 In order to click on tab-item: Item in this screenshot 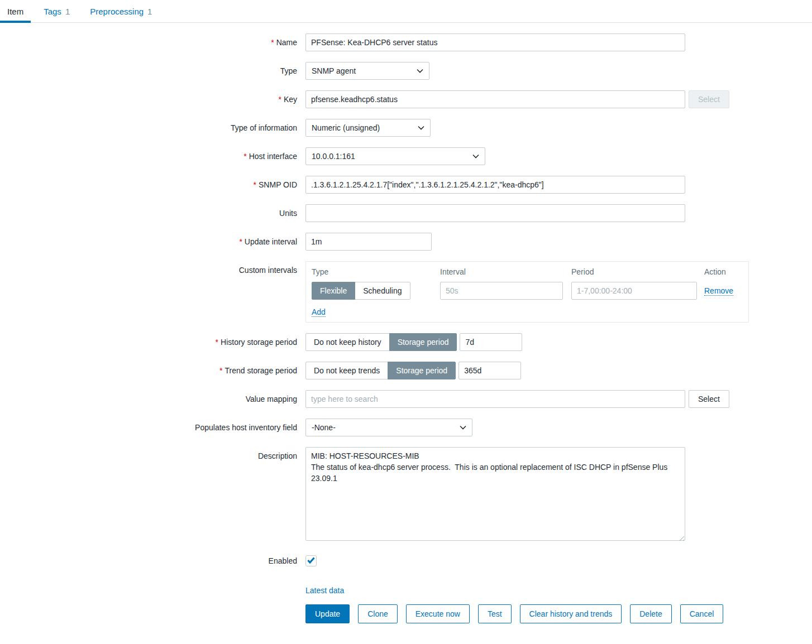, I will do `click(16, 11)`.